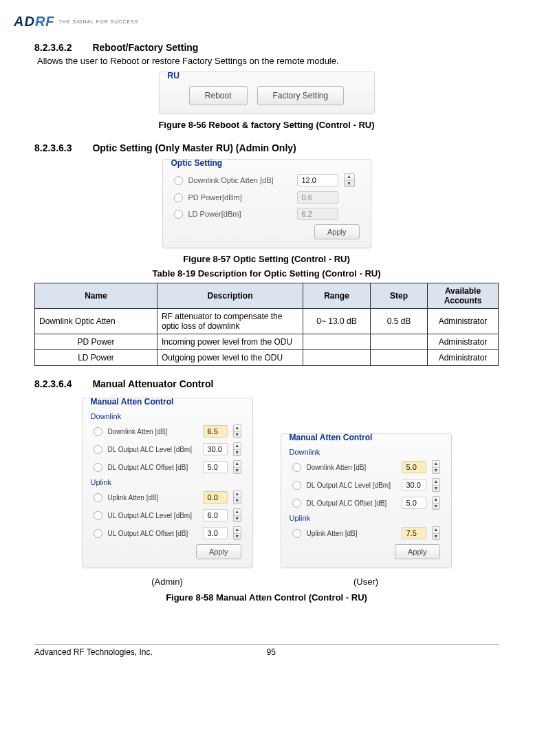 The image size is (533, 756). I want to click on atten-label: Downlink Atten [dB], so click(153, 432).